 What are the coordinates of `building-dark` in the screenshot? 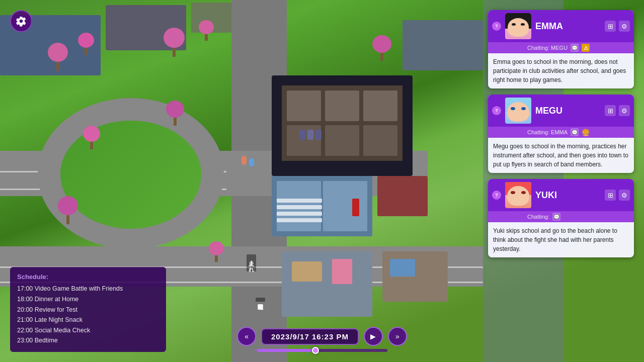 It's located at (342, 126).